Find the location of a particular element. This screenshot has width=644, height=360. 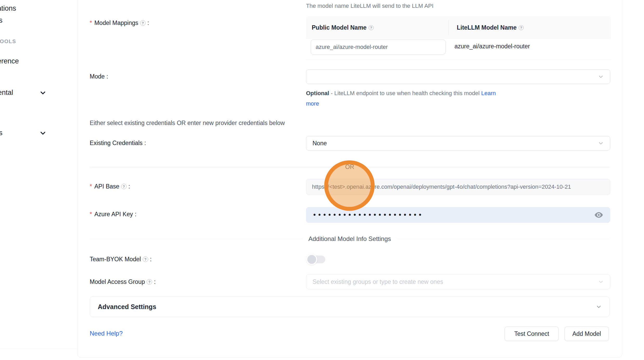

litellm-model-name-value: azure_ai/azure-model-router is located at coordinates (492, 46).